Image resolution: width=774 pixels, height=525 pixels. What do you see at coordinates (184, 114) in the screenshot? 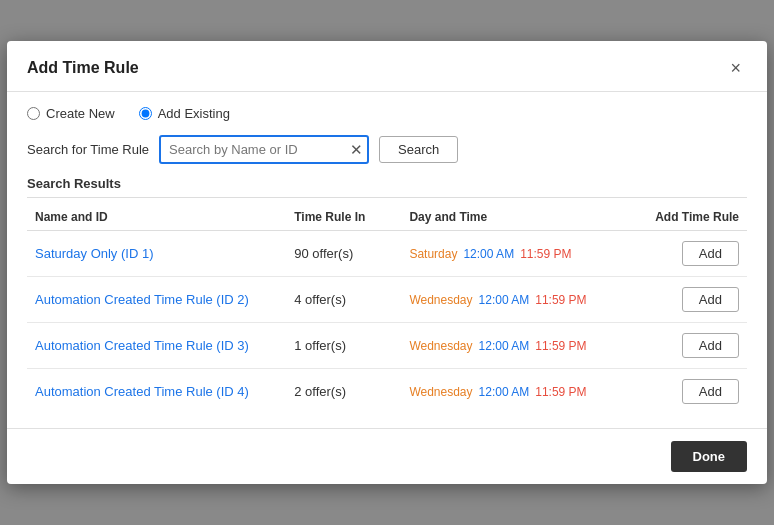
I see `radio-add-existing: Add Existing` at bounding box center [184, 114].